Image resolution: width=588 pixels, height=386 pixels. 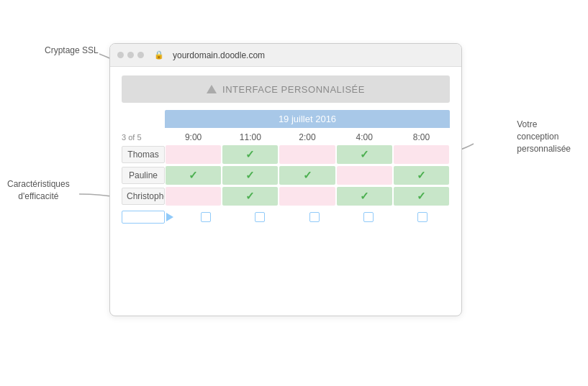 I want to click on name-thomas: Thomas, so click(x=143, y=155).